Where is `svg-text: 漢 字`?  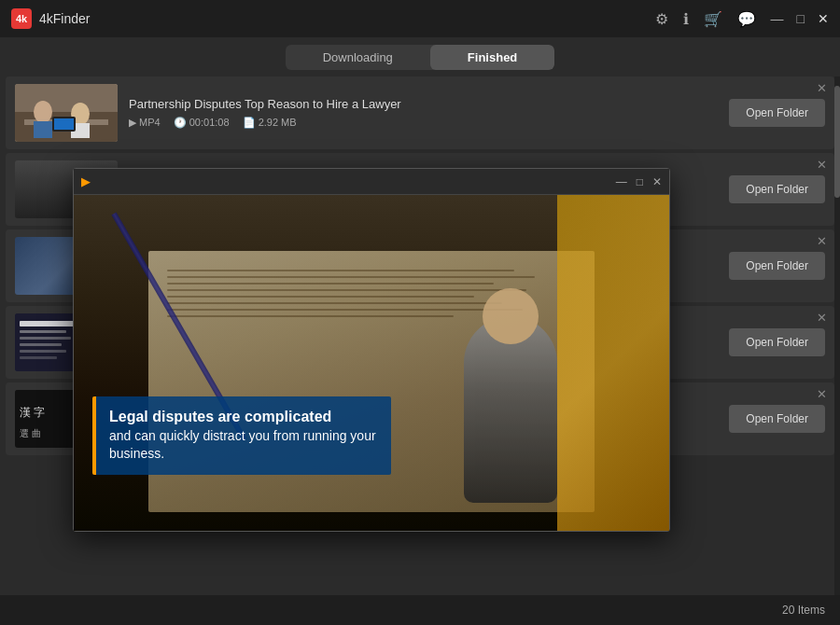 svg-text: 漢 字 is located at coordinates (32, 412).